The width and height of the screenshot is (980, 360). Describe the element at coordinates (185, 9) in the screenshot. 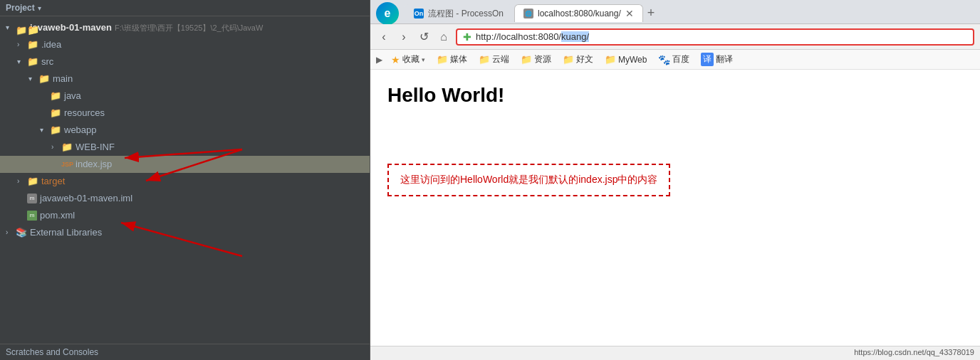

I see `project-header: Project ▾` at that location.